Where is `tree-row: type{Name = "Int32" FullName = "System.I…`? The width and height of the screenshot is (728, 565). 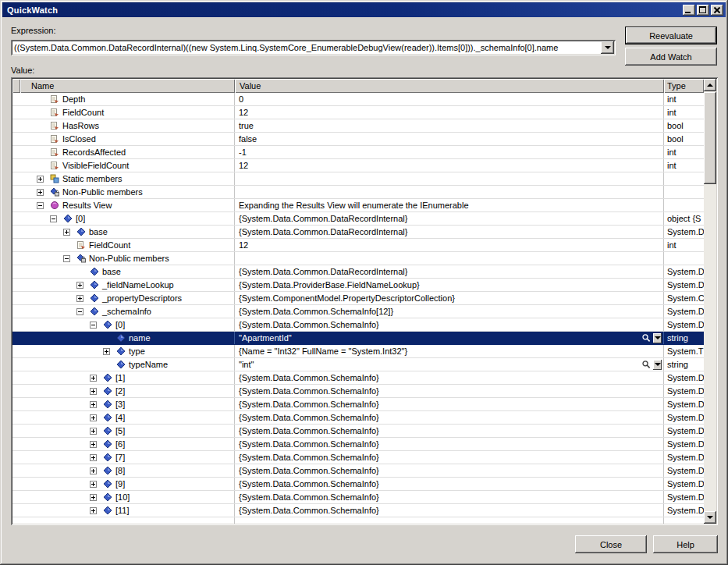 tree-row: type{Name = "Int32" FullName = "System.I… is located at coordinates (358, 351).